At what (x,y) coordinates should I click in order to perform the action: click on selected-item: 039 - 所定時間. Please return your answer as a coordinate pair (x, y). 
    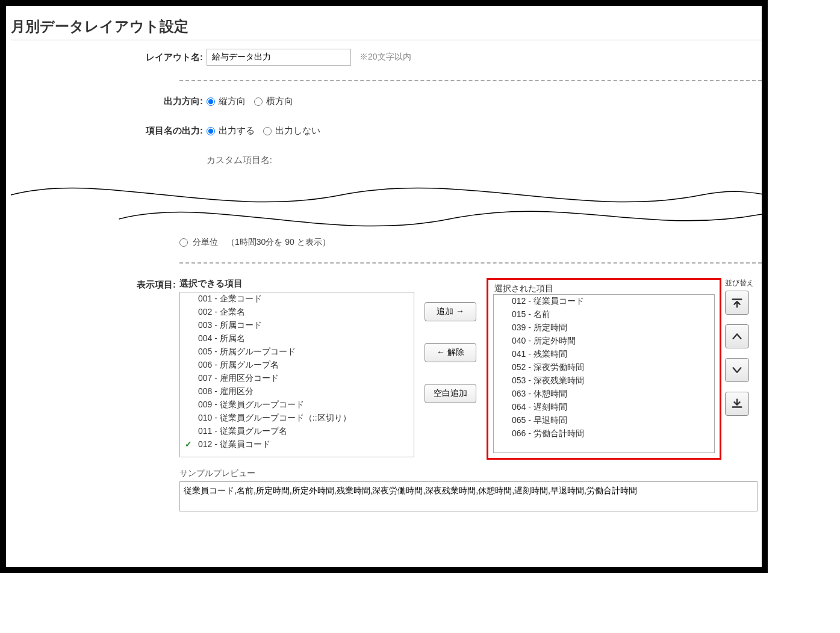
    Looking at the image, I should click on (604, 328).